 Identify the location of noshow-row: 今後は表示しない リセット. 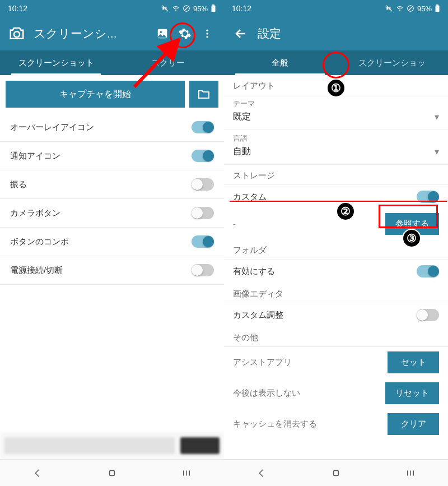
(336, 394).